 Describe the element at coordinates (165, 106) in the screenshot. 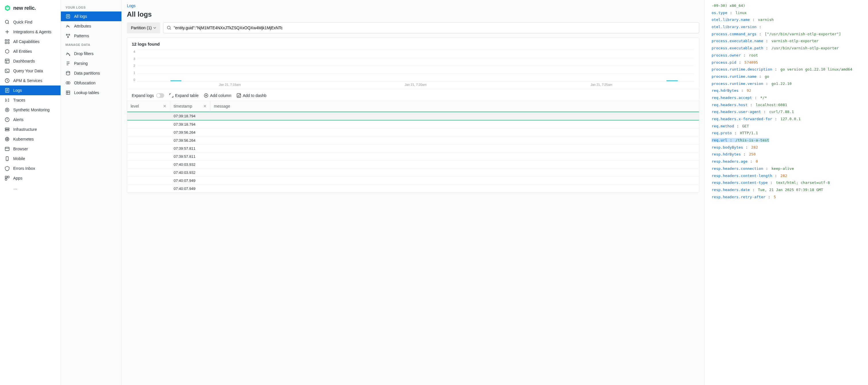

I see `remove-column-level: ✕` at that location.